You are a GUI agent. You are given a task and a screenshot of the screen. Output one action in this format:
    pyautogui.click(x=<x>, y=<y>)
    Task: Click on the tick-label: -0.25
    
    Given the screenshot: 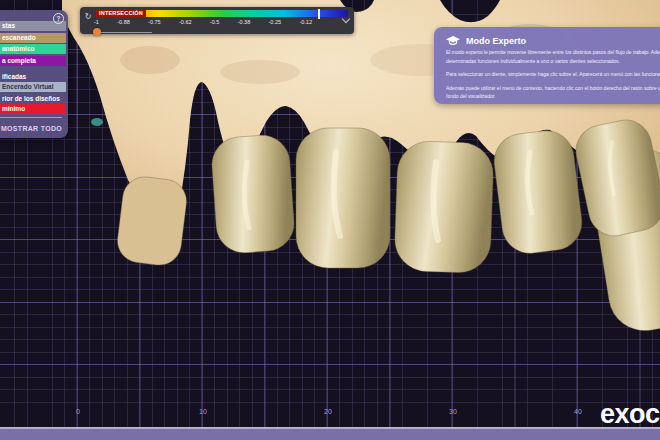 What is the action you would take?
    pyautogui.click(x=276, y=22)
    